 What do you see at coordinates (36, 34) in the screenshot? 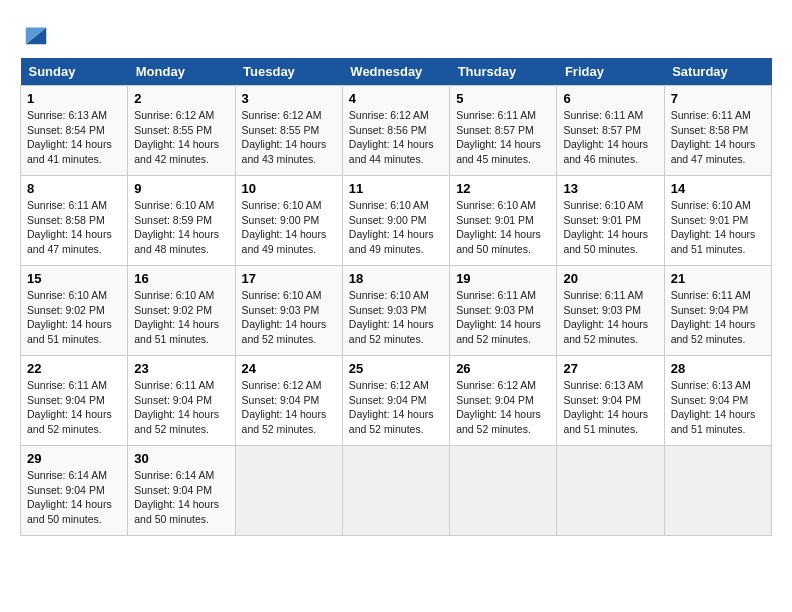
I see `logo-icon` at bounding box center [36, 34].